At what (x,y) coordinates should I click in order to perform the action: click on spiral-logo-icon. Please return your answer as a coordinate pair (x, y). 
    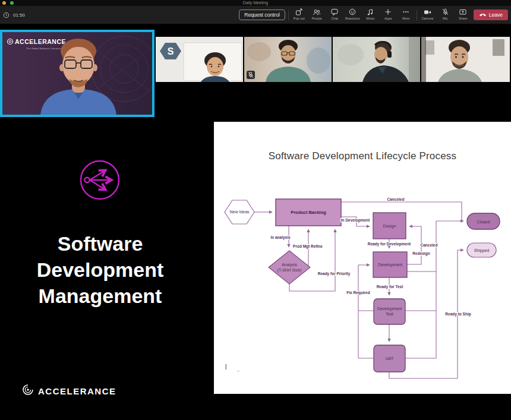
    Looking at the image, I should click on (28, 391).